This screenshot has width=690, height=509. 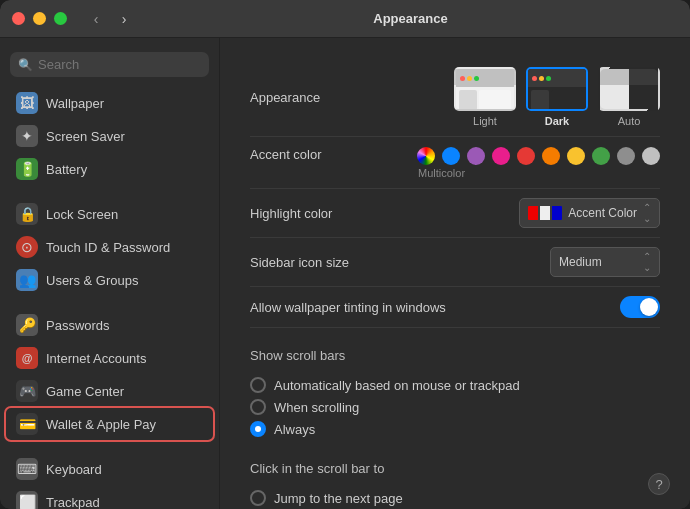 I want to click on auto-label: Auto, so click(x=630, y=121).